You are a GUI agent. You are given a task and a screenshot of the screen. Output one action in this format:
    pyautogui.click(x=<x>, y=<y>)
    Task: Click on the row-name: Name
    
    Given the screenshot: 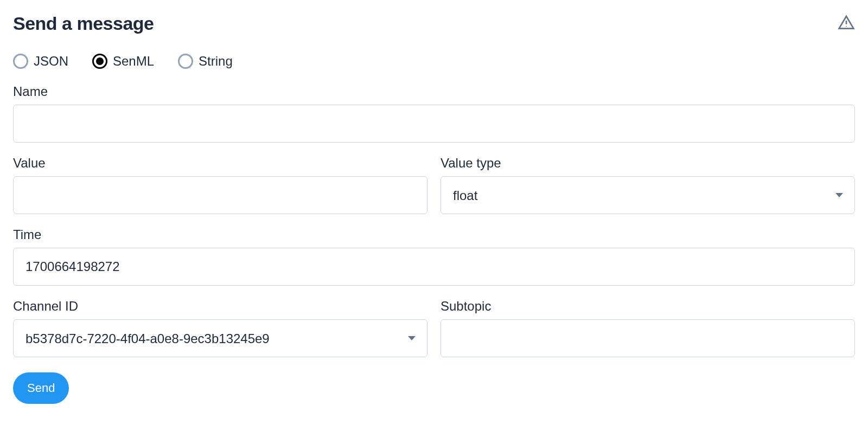 What is the action you would take?
    pyautogui.click(x=434, y=113)
    